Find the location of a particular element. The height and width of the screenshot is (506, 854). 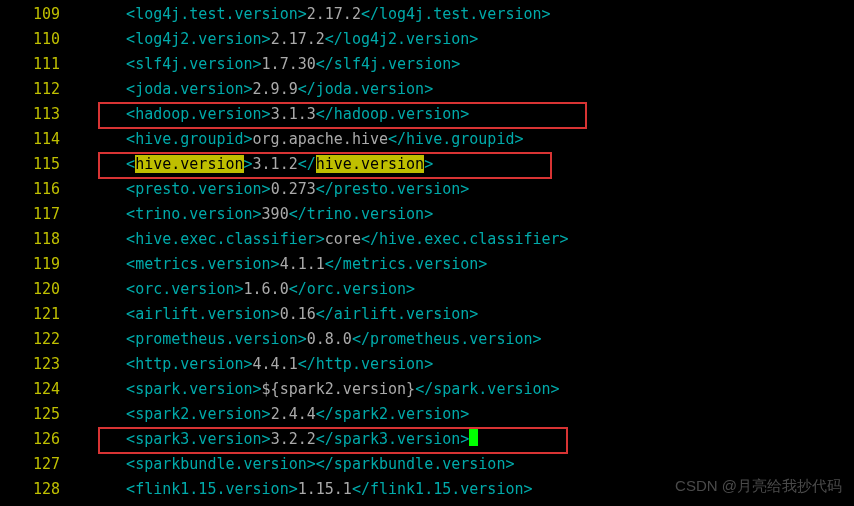

line-number: 116 is located at coordinates (45, 190).